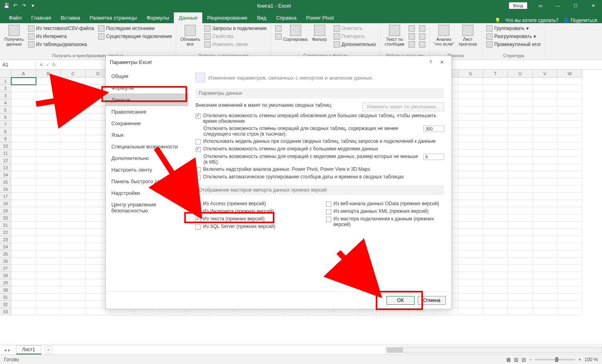 Image resolution: width=602 pixels, height=364 pixels. I want to click on row-header: 16, so click(6, 189).